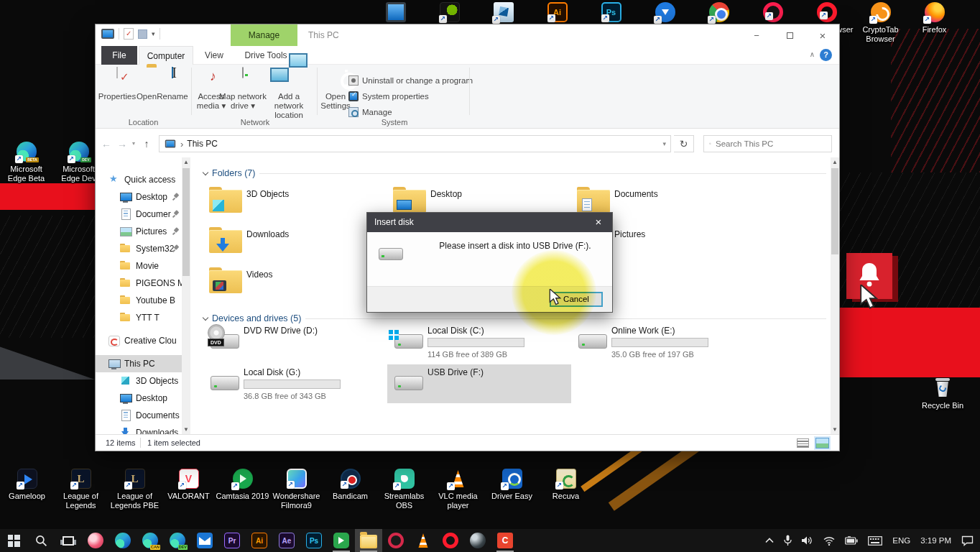 This screenshot has height=552, width=980. I want to click on uninstall-program-button: Uninstall or change a program, so click(411, 80).